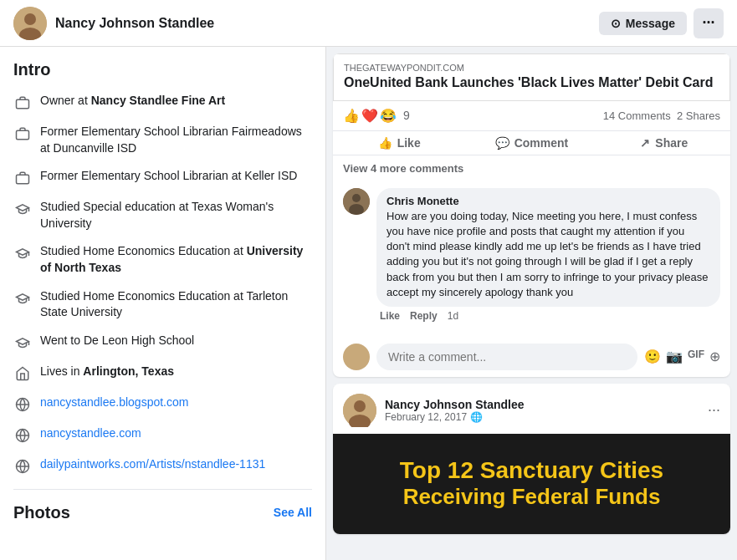  What do you see at coordinates (549, 247) in the screenshot?
I see `comment-bubble: Chris Monette How are you doing today, N…` at bounding box center [549, 247].